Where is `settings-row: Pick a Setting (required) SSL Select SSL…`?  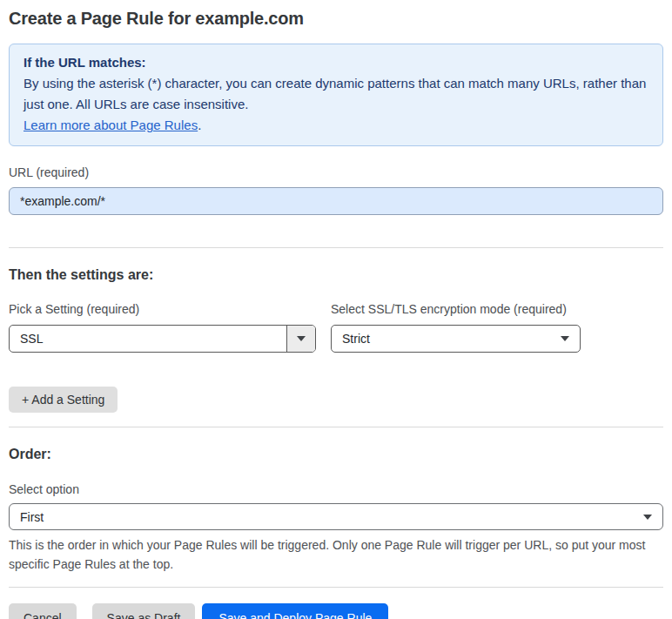 settings-row: Pick a Setting (required) SSL Select SSL… is located at coordinates (336, 327).